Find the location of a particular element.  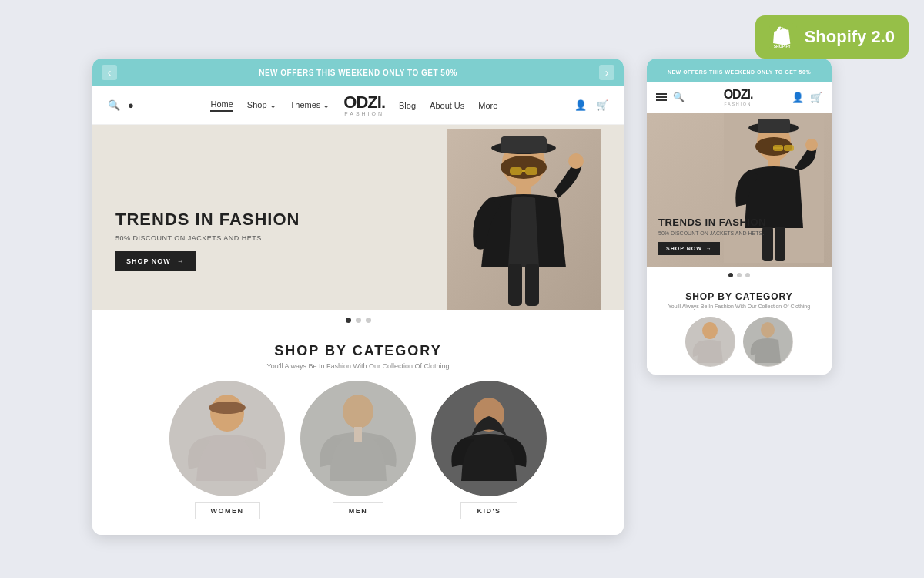

mobile-hero-content: TRENDS IN FASHION 50% DISCOUNT ON JACKET… is located at coordinates (739, 236).